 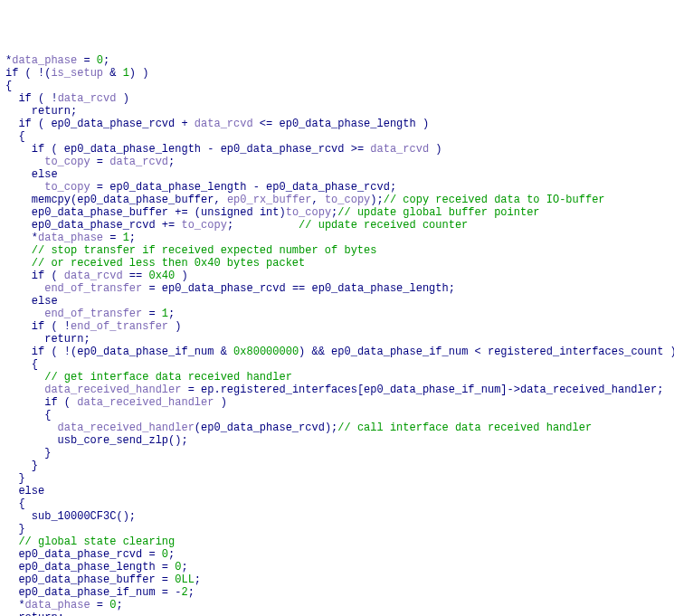 I want to click on code-line: else, so click(x=337, y=175).